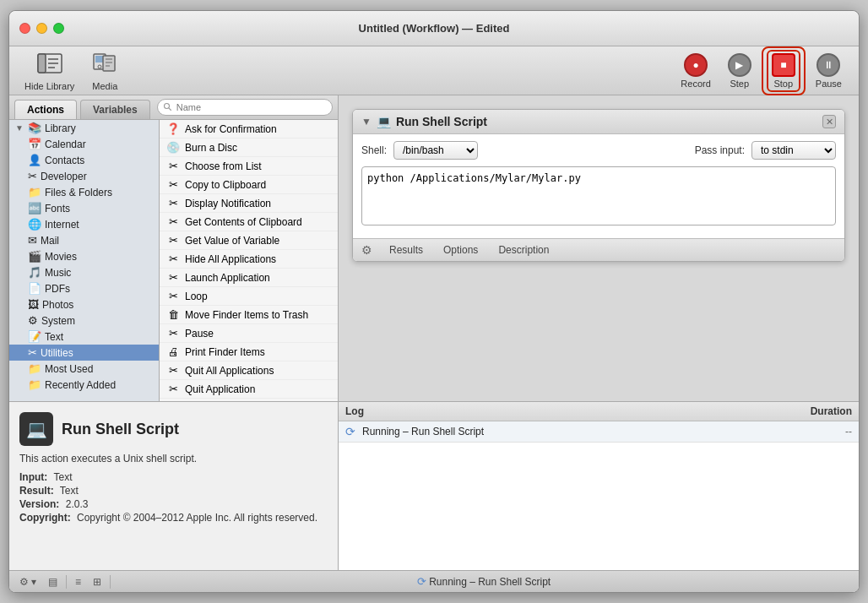 This screenshot has height=603, width=868. What do you see at coordinates (84, 353) in the screenshot?
I see `tree-item-utilities: ✂ Utilities` at bounding box center [84, 353].